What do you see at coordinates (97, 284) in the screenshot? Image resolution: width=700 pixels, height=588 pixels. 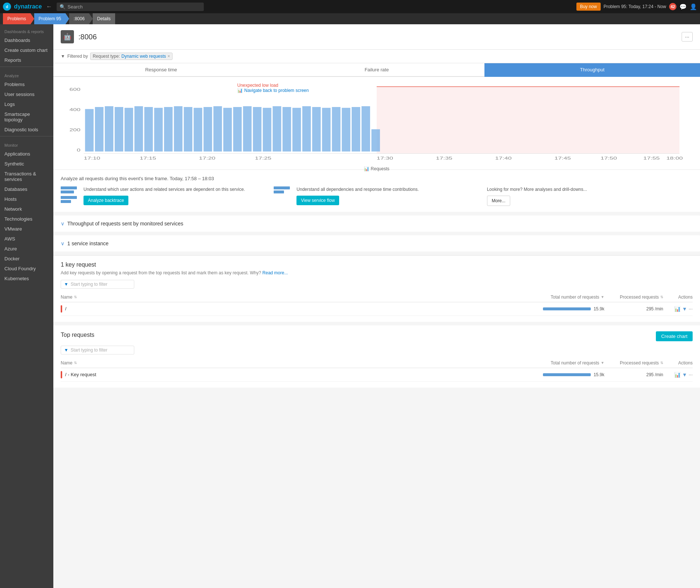 I see `key-requests-filter-input: ▼ Start typing to filter` at bounding box center [97, 284].